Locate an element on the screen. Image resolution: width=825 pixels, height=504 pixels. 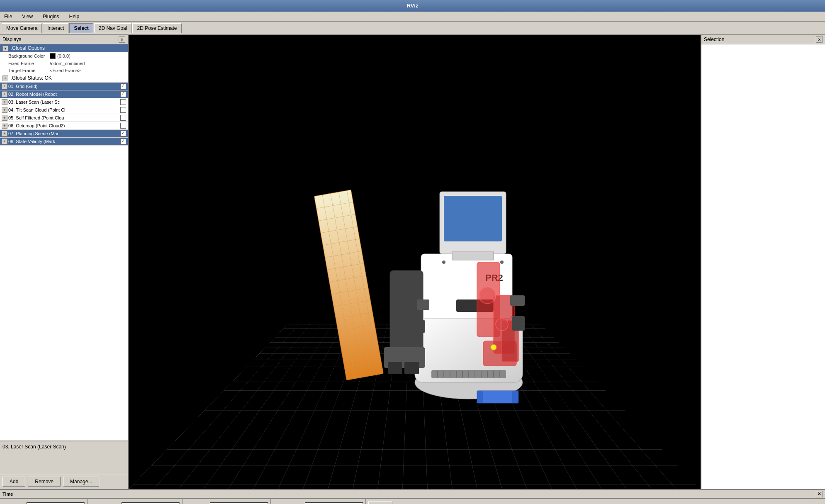
bg-color-value: (0,0,0) is located at coordinates (64, 56).